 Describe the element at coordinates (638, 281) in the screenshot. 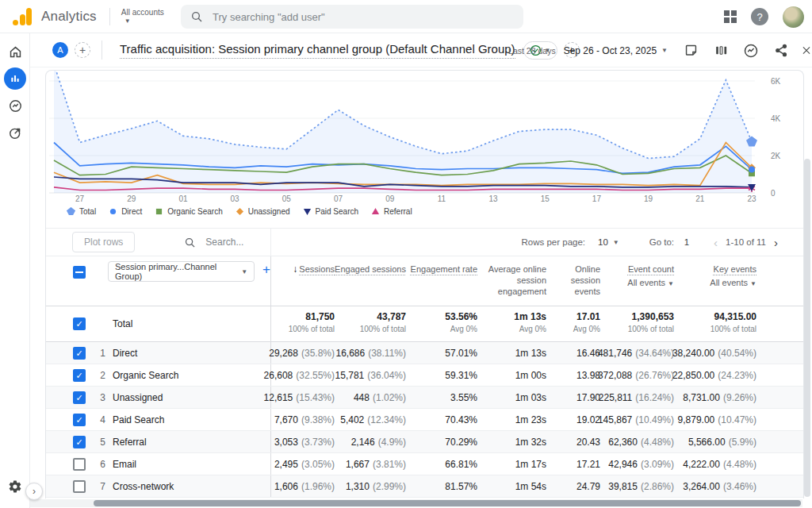

I see `column-header-event-count: Event countAll events ▼` at that location.